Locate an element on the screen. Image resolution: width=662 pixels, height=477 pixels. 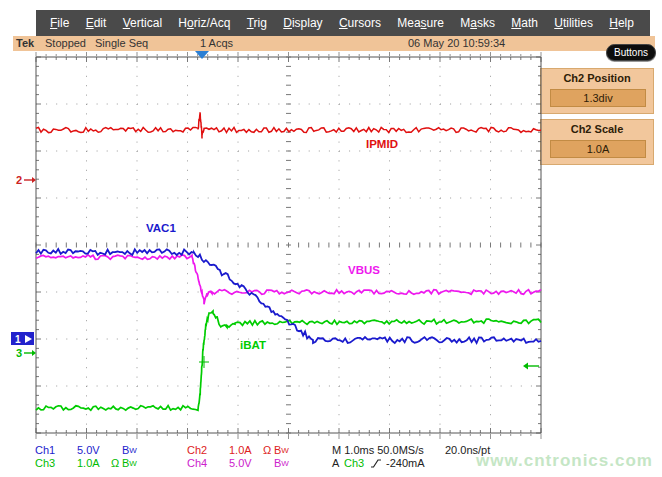
menu-item-math: Math is located at coordinates (524, 23).